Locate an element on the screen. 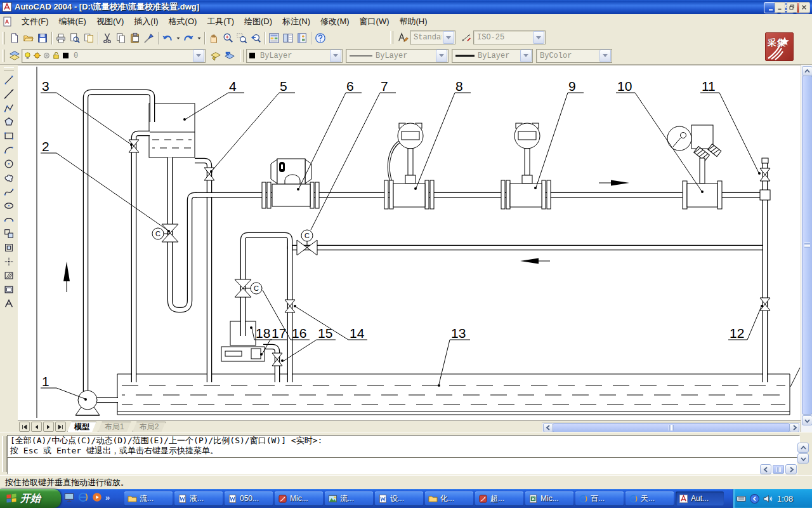 The width and height of the screenshot is (812, 508). save-icon is located at coordinates (43, 38).